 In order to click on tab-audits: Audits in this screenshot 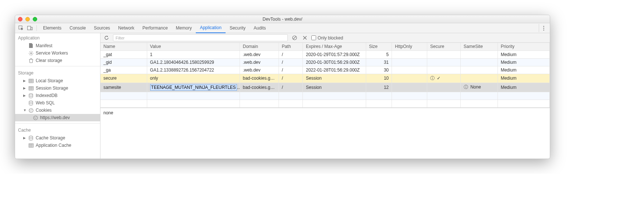, I will do `click(260, 28)`.